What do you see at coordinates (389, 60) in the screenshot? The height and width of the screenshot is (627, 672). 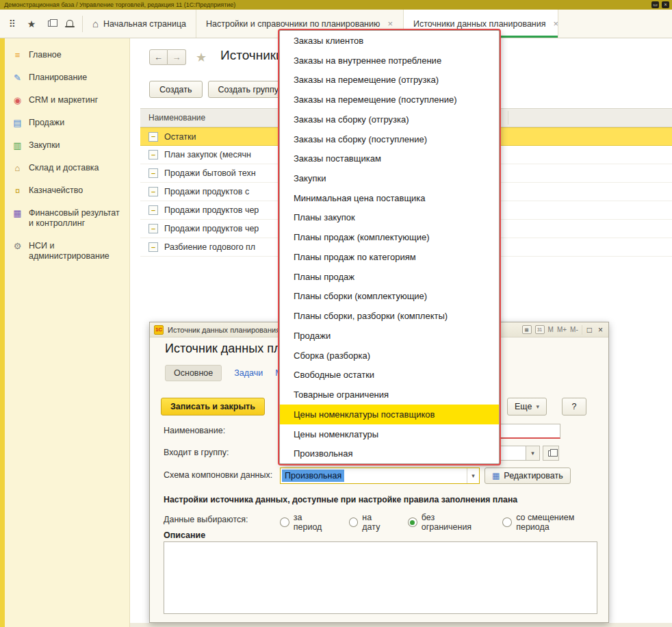 I see `dropdown-option: Заказы на внутреннее потребление` at bounding box center [389, 60].